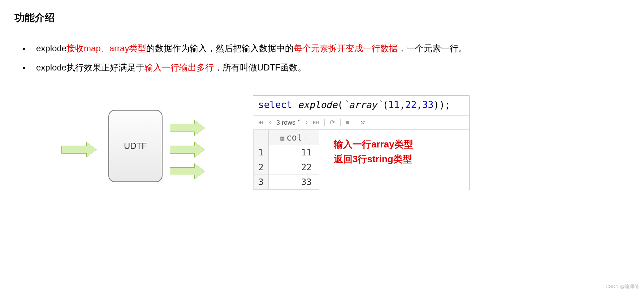  What do you see at coordinates (260, 67) in the screenshot?
I see `text: ，所有叫做UDTF函数。` at bounding box center [260, 67].